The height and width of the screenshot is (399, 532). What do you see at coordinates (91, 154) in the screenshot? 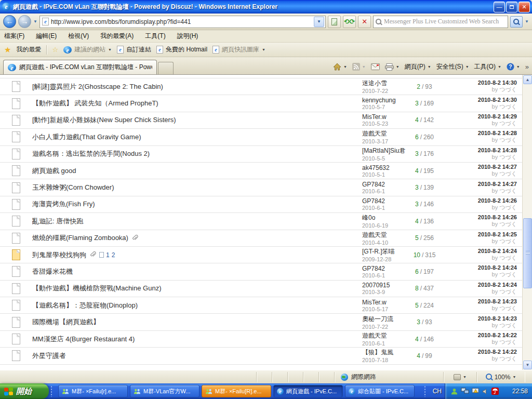
I see `thread-title-link: 遊戲名稱：逃出監禁的洗手間(Nodus 2)` at bounding box center [91, 154].